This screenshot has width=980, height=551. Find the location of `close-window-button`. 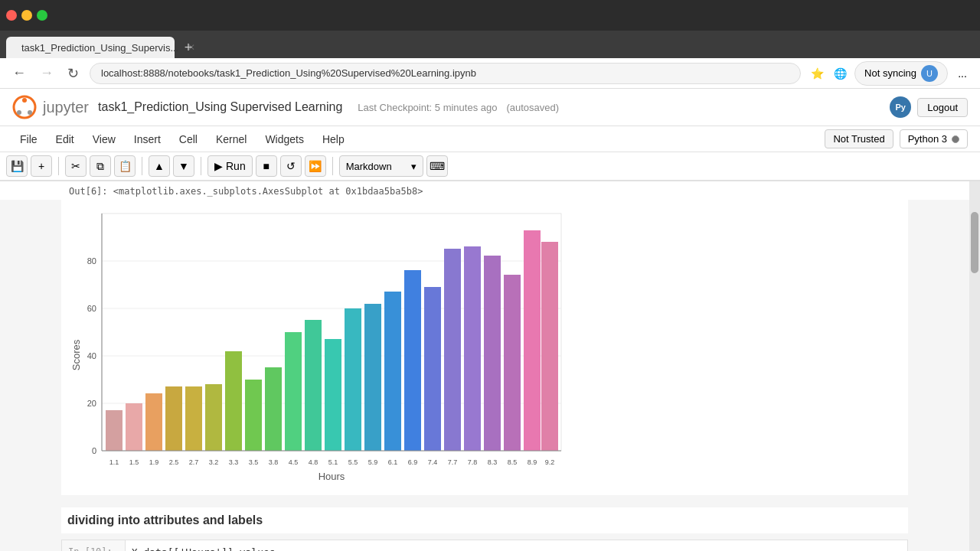

close-window-button is located at coordinates (11, 15).